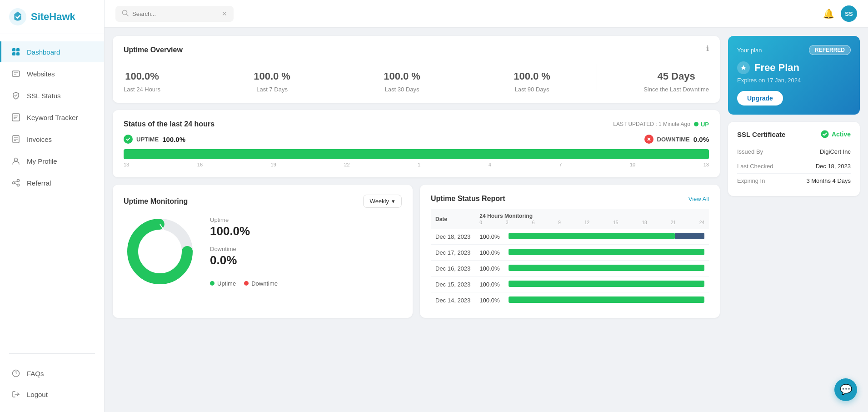 The image size is (868, 412). What do you see at coordinates (453, 300) in the screenshot?
I see `row-date: Dec 14, 2023` at bounding box center [453, 300].